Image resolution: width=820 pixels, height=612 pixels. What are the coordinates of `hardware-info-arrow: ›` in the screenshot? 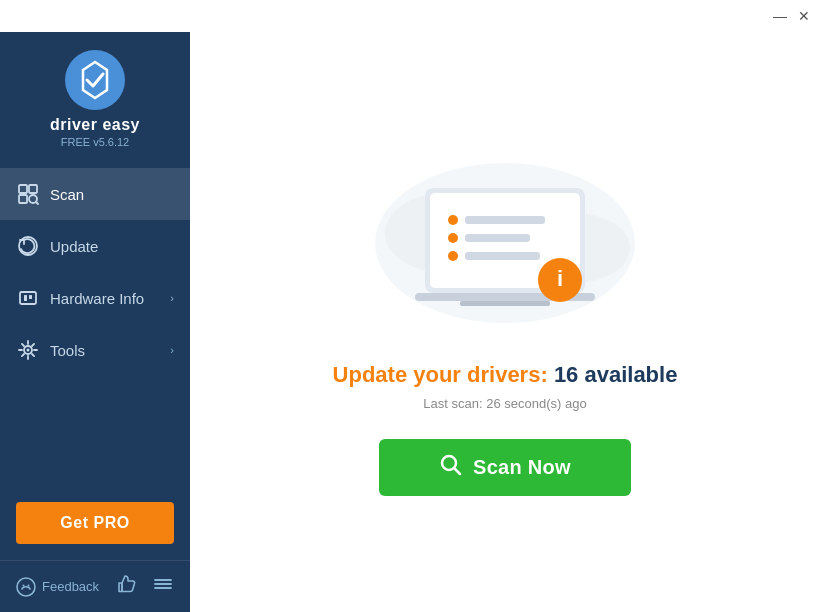 It's located at (172, 298).